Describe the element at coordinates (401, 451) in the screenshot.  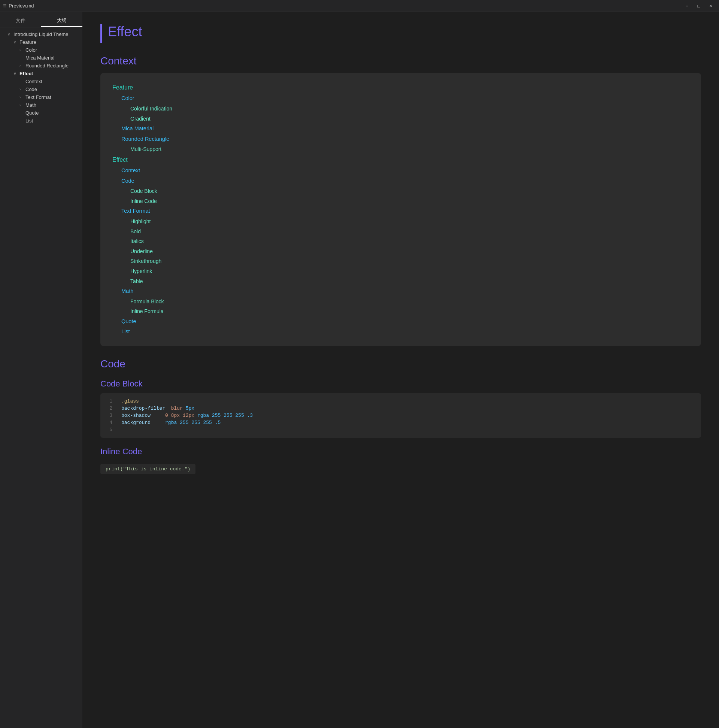
I see `inline-code-heading: Inline Code` at that location.